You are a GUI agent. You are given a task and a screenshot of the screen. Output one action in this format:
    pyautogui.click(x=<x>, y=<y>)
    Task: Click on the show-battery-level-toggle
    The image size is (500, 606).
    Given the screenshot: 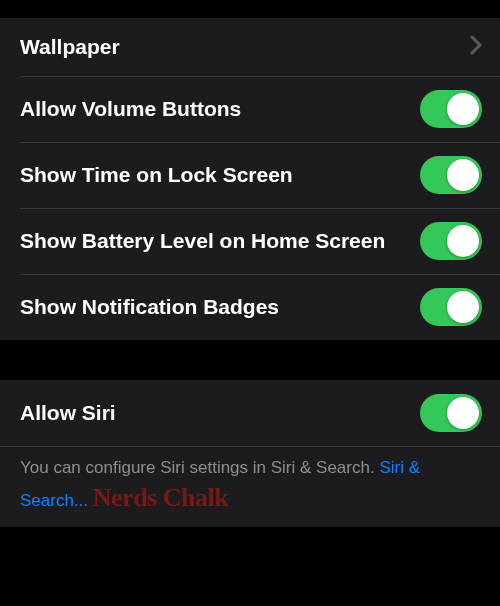 What is the action you would take?
    pyautogui.click(x=451, y=241)
    